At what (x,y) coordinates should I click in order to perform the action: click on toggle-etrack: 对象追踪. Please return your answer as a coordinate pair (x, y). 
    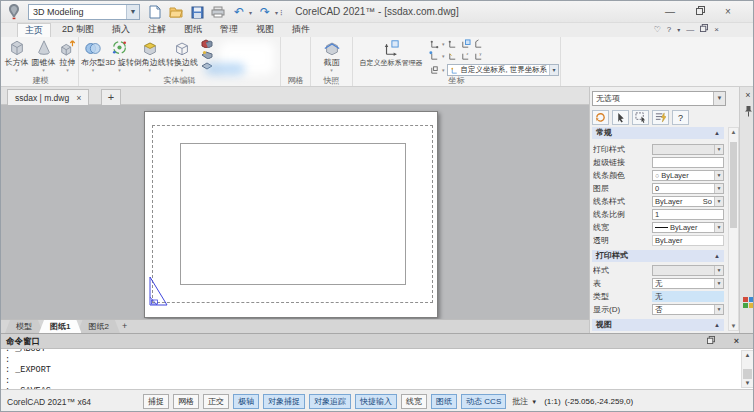
    Looking at the image, I should click on (330, 402).